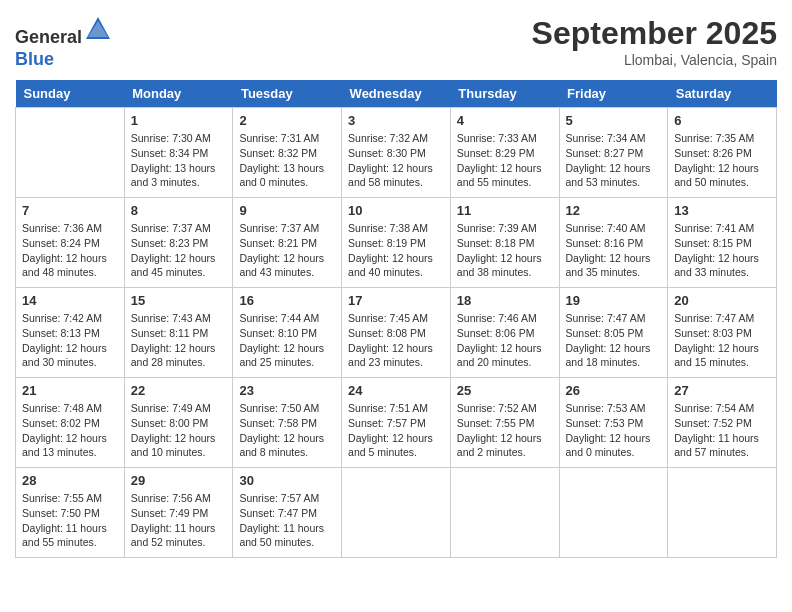 The width and height of the screenshot is (792, 612). Describe the element at coordinates (70, 520) in the screenshot. I see `day-info: Sunrise: 7:55 AM Sunset: 7:50 PM Dayligh…` at that location.